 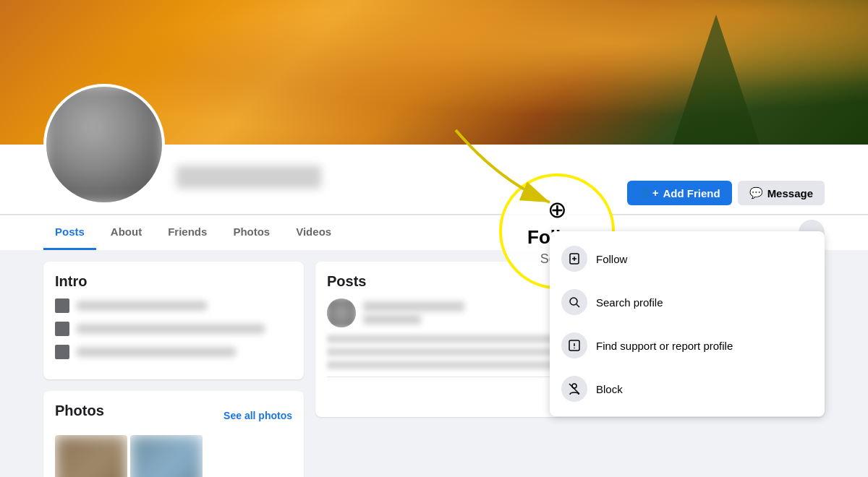 I want to click on block-icon, so click(x=574, y=389).